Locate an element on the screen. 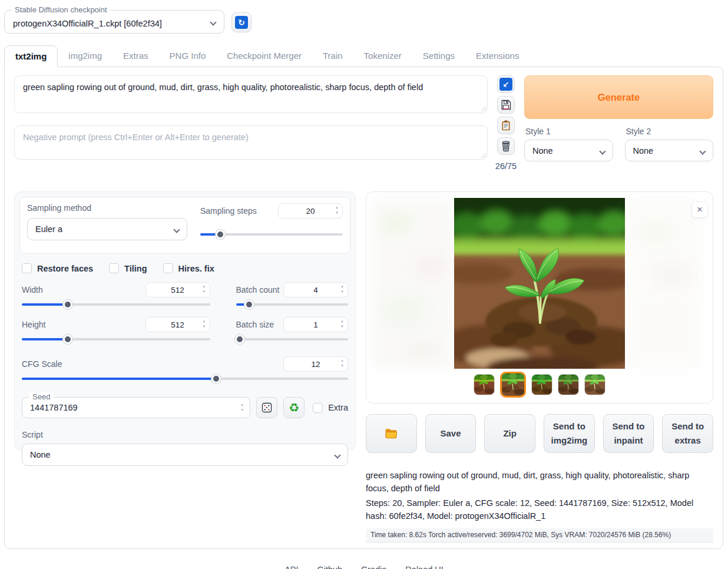 The image size is (728, 569). checkpoint-select: Stable Diffusion checkpoint protogenX34O… is located at coordinates (114, 22).